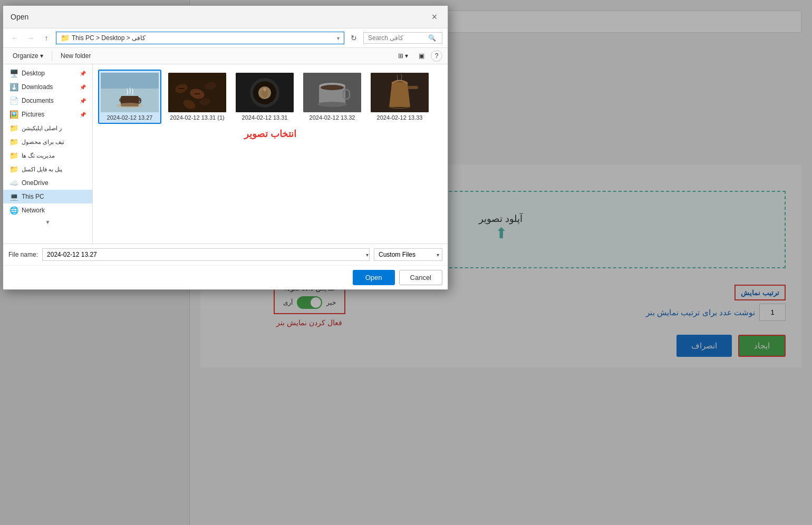 The image size is (812, 525). What do you see at coordinates (226, 56) in the screenshot?
I see `dialog-toolbar: Organize ▾ New folder ⊞ ▾ ▣ ?` at bounding box center [226, 56].